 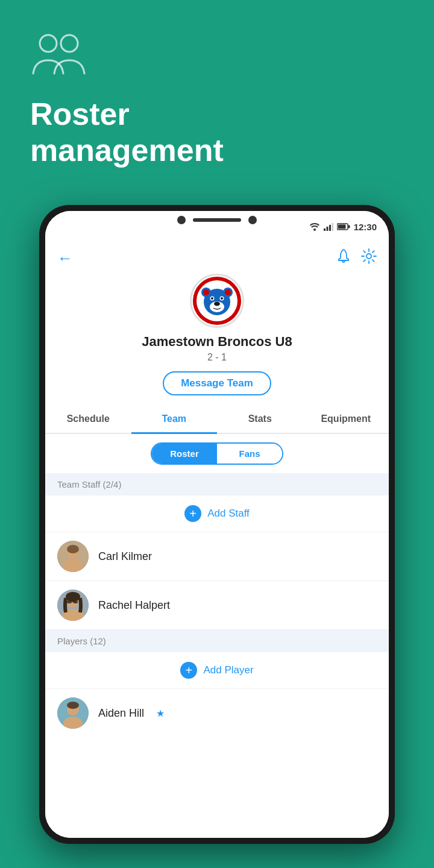 I want to click on toggle-container: Roster Fans, so click(x=217, y=453).